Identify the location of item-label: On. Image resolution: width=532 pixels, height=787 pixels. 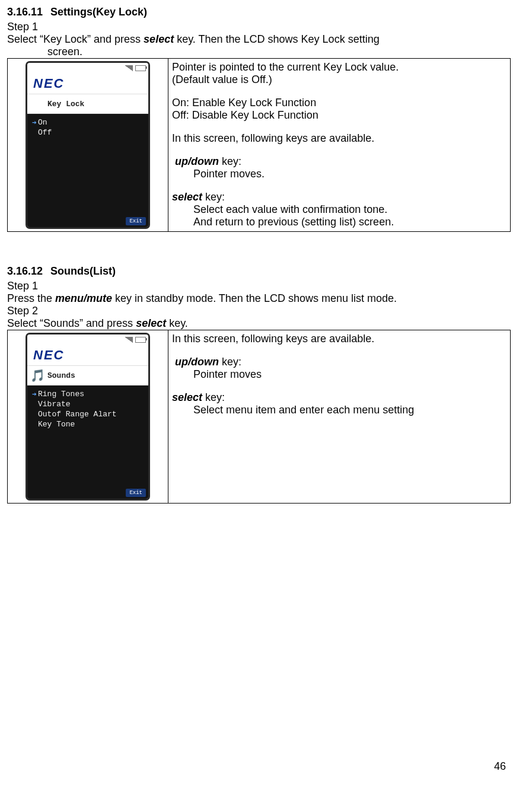
(43, 122).